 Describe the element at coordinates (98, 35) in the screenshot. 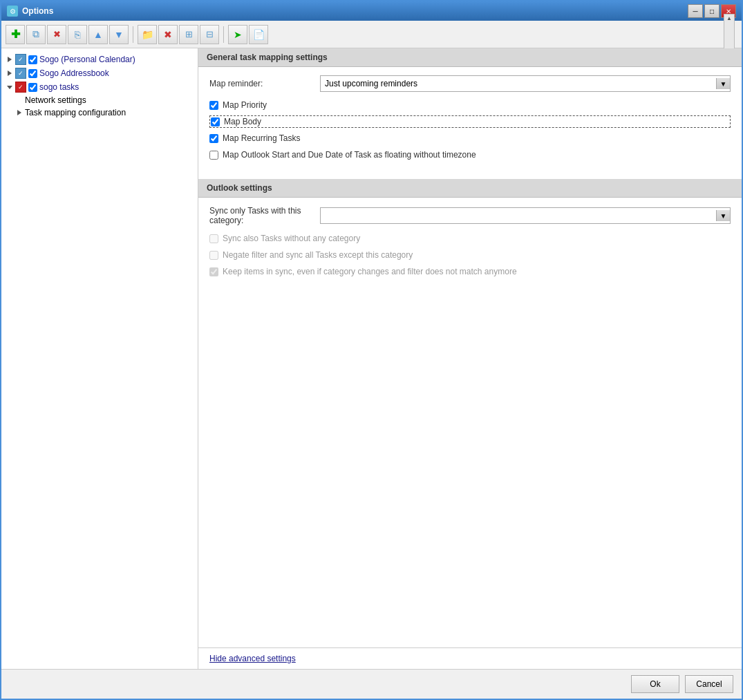

I see `up-icon: ▲` at that location.